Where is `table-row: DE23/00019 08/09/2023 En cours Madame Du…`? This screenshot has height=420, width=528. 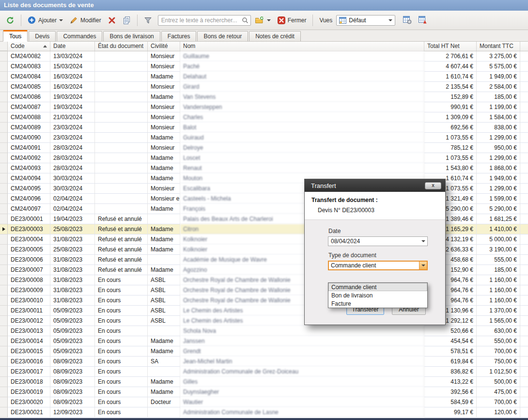 table-row: DE23/00019 08/09/2023 En cours Madame Du… is located at coordinates (264, 392).